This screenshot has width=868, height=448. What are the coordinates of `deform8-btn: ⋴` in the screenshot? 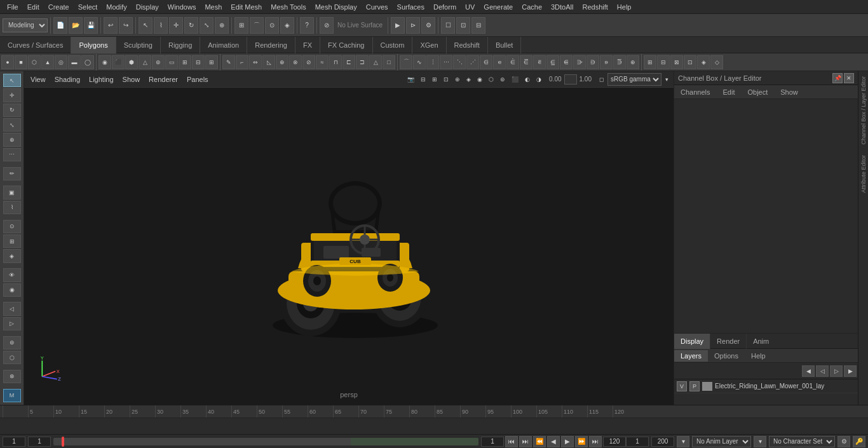 It's located at (499, 62).